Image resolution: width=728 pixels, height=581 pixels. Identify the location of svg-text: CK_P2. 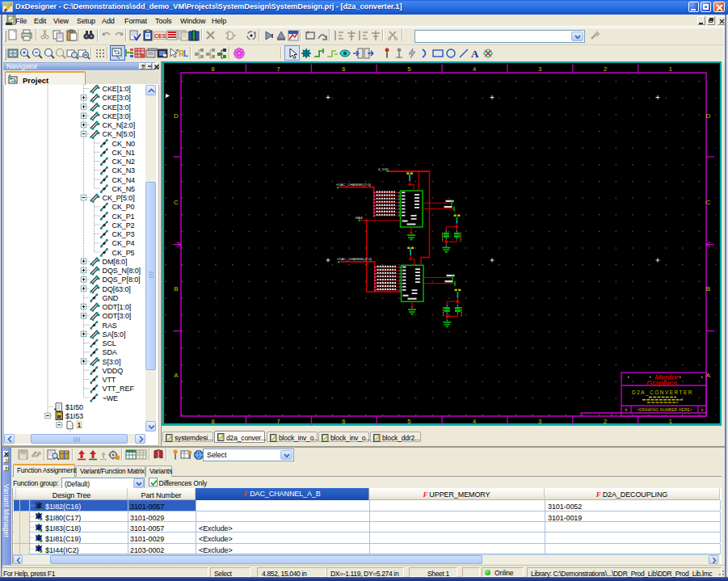
(124, 225).